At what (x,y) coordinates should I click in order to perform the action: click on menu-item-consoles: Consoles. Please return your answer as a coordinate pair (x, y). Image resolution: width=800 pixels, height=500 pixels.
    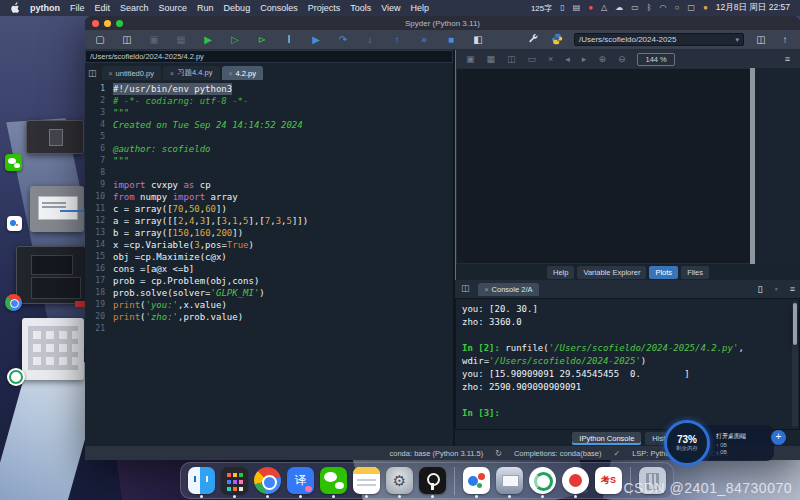
    Looking at the image, I should click on (279, 8).